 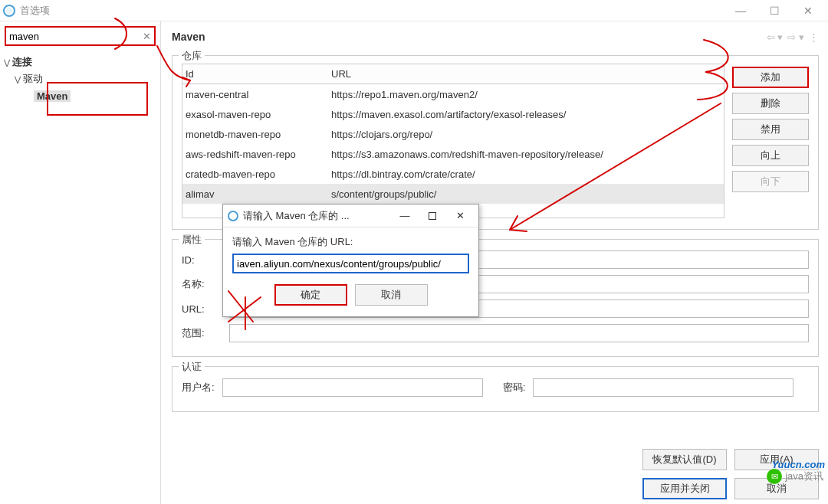 What do you see at coordinates (202, 284) in the screenshot?
I see `name-label: 名称:` at bounding box center [202, 284].